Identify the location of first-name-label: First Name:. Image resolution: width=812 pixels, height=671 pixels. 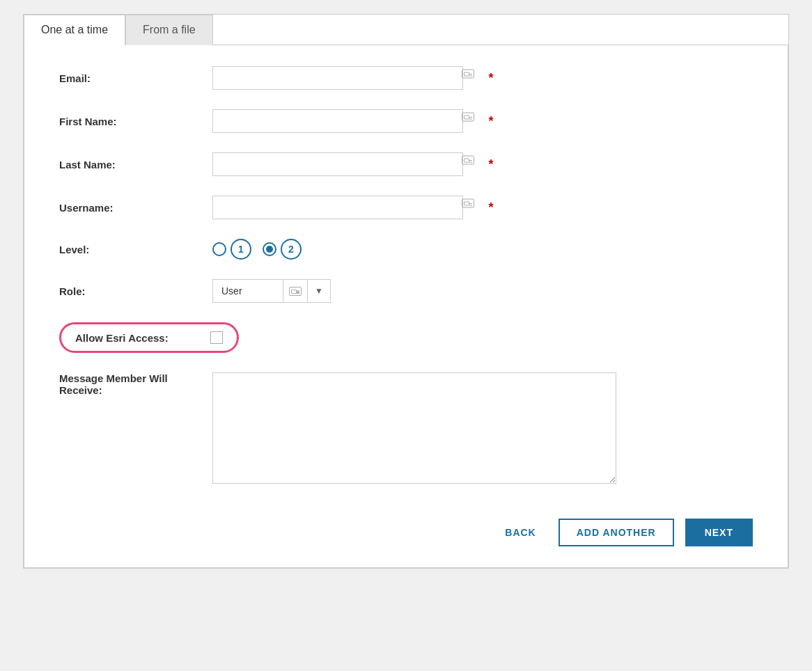
(136, 121).